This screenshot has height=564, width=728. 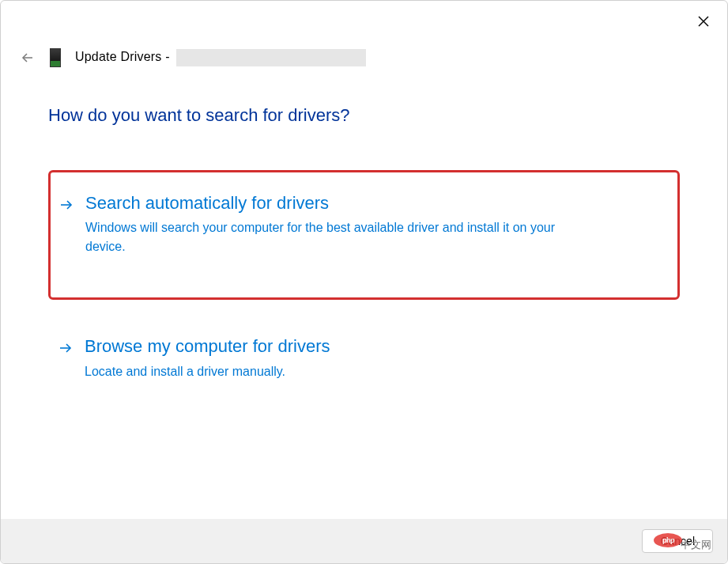 What do you see at coordinates (703, 21) in the screenshot?
I see `close-button` at bounding box center [703, 21].